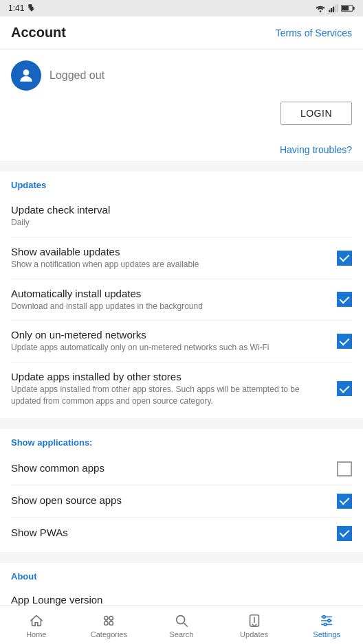 Image resolution: width=363 pixels, height=644 pixels. I want to click on troubles-link: Having troubles?, so click(316, 150).